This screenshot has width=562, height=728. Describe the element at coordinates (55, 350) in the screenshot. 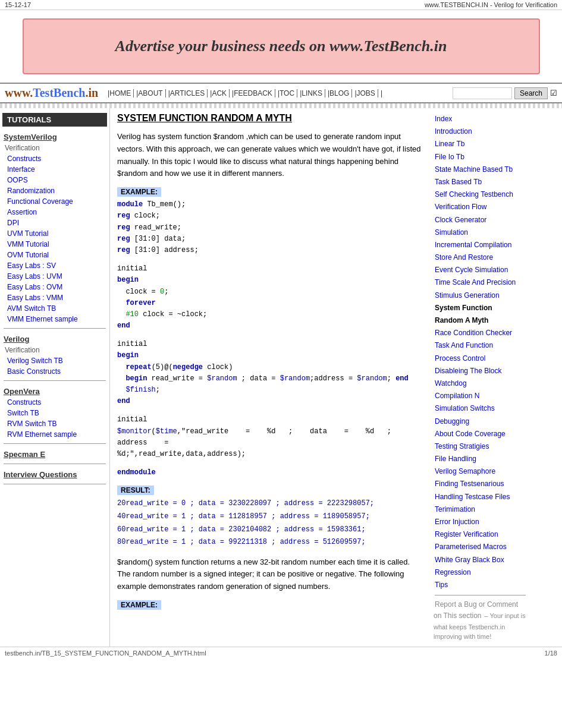

I see `sidebar-subsection-verilog-verification: Verification` at that location.